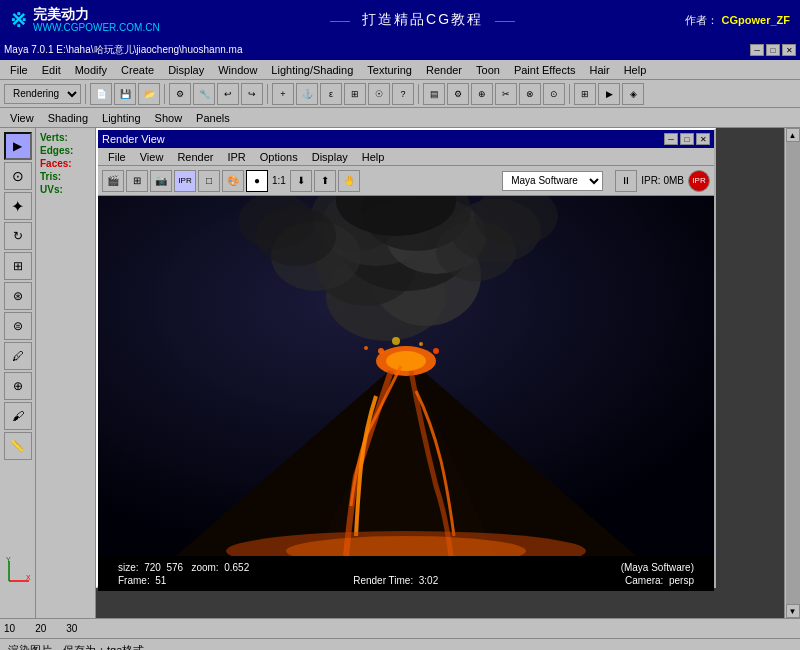  I want to click on toolbar-btn-1: 📄, so click(101, 94).